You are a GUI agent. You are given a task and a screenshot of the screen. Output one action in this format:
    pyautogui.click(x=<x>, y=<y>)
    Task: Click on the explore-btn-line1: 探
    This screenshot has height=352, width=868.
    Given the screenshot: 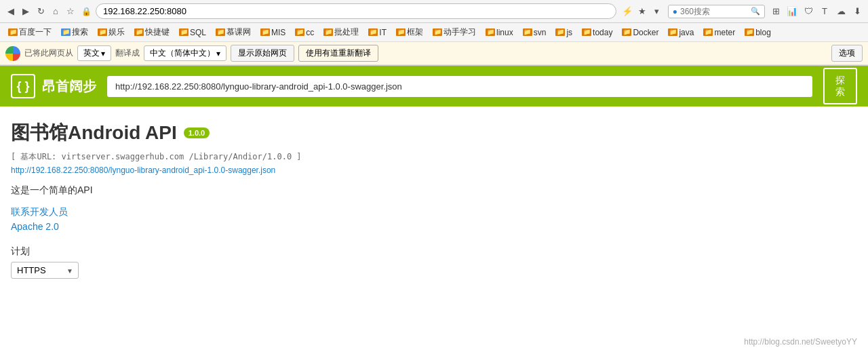 What is the action you would take?
    pyautogui.click(x=840, y=80)
    